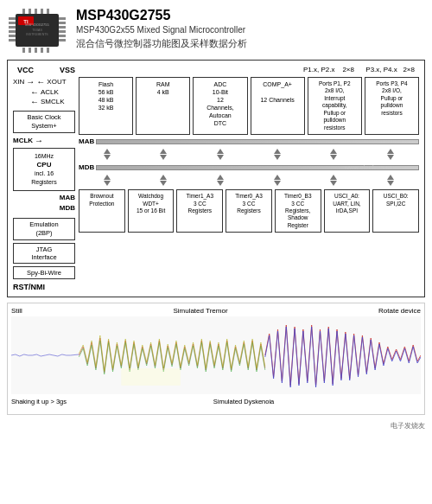 The height and width of the screenshot is (504, 432). What do you see at coordinates (37, 30) in the screenshot?
I see `svg-text: TEXAS` at bounding box center [37, 30].